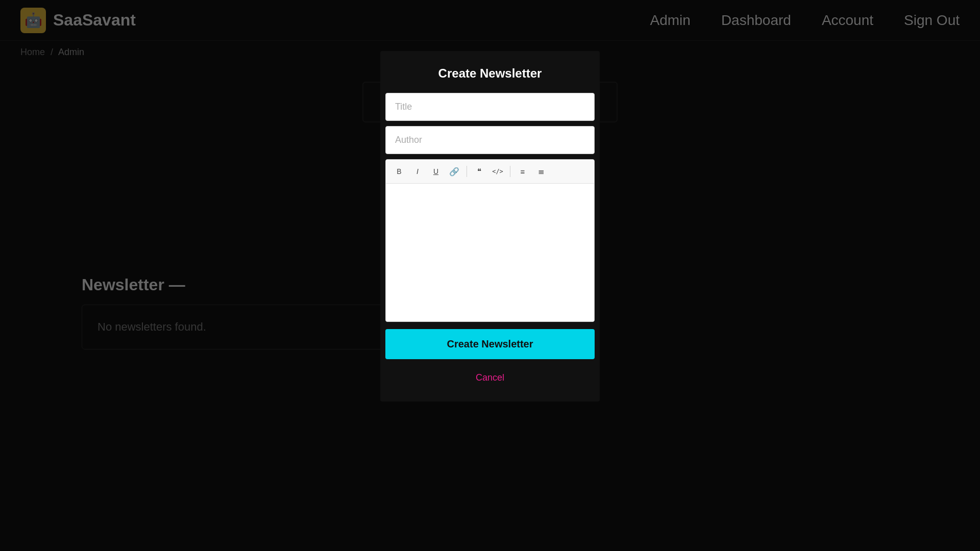  Describe the element at coordinates (490, 253) in the screenshot. I see `editor-content-area` at that location.